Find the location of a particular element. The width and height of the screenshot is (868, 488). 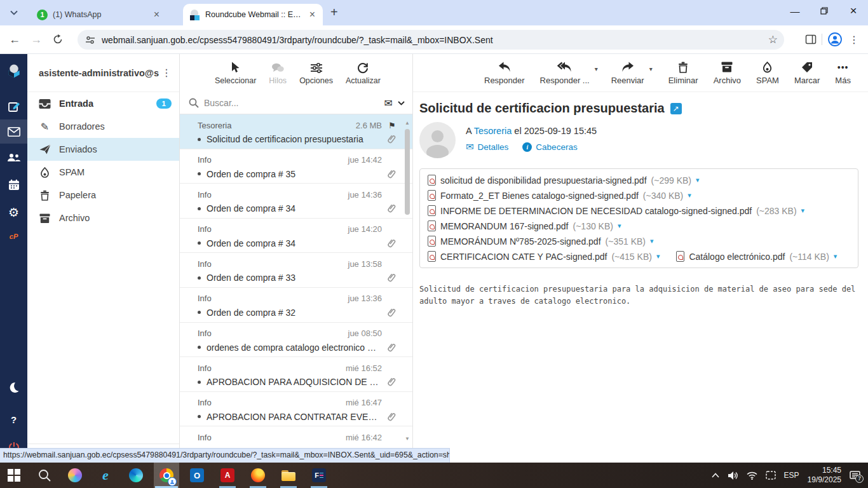

attachment-item: CERTIFICACION CATE Y PAC-signed.pdf(~415… is located at coordinates (544, 257).